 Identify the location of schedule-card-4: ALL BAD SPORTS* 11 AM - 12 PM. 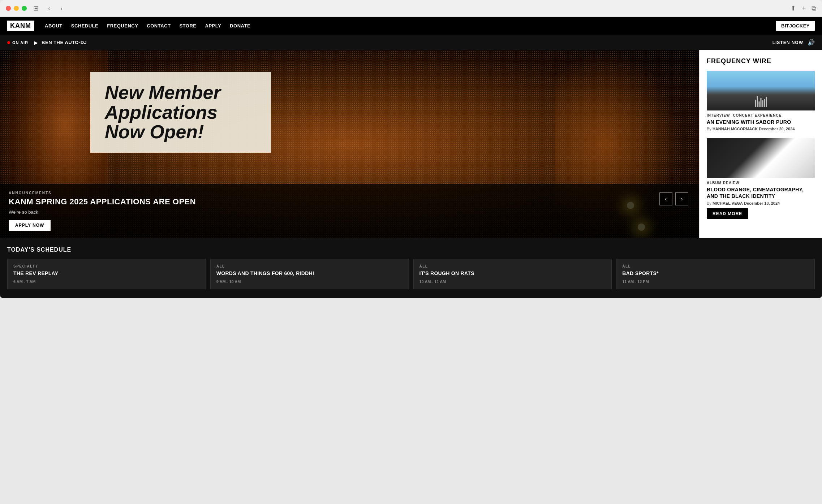
(715, 274).